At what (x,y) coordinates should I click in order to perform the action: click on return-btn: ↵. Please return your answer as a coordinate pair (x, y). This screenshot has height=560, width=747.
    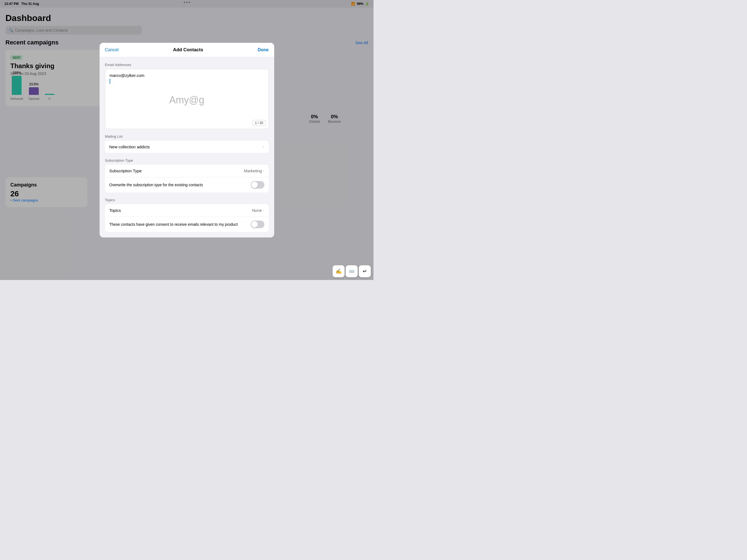
    Looking at the image, I should click on (365, 271).